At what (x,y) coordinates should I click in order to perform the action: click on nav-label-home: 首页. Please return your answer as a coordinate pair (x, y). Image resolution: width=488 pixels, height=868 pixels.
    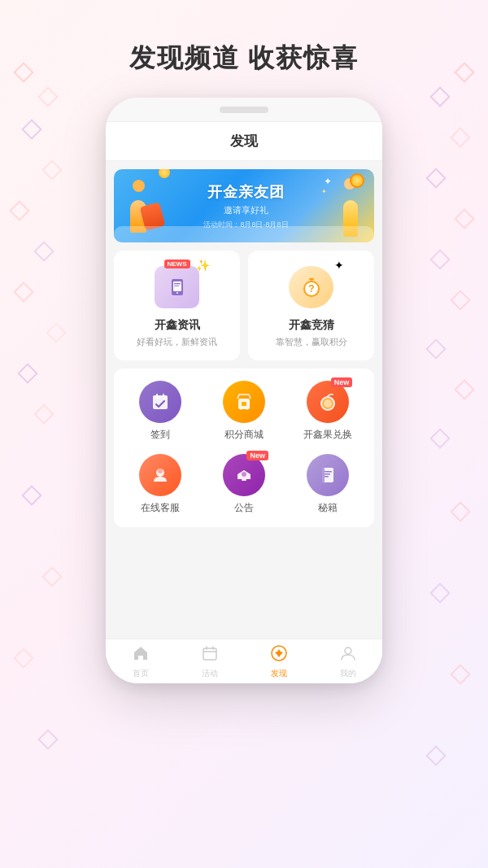
    Looking at the image, I should click on (141, 674).